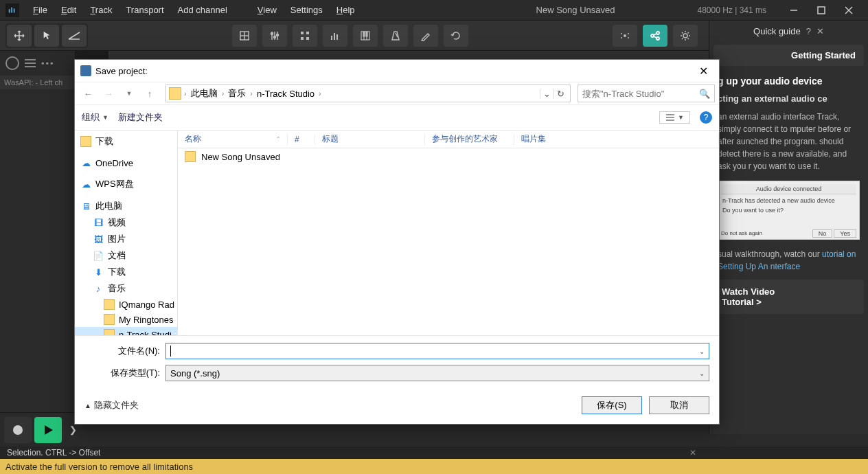 This screenshot has height=474, width=868. What do you see at coordinates (625, 36) in the screenshot?
I see `tool-effects` at bounding box center [625, 36].